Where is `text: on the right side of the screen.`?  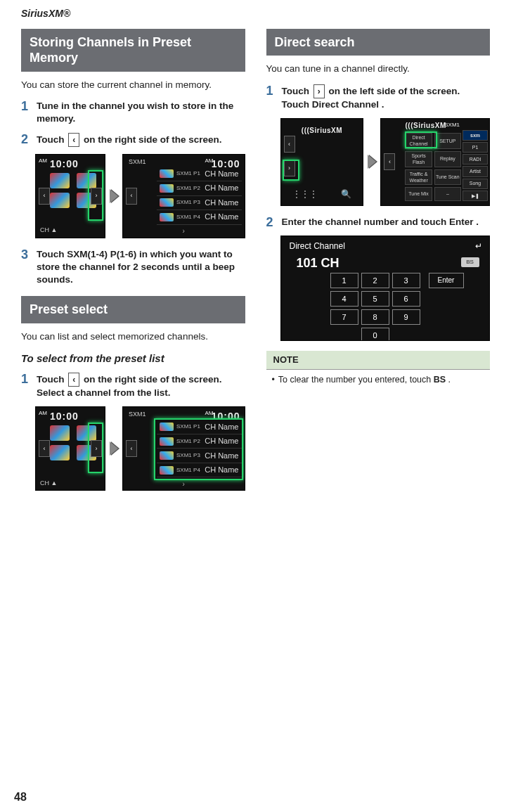 text: on the right side of the screen. is located at coordinates (151, 139).